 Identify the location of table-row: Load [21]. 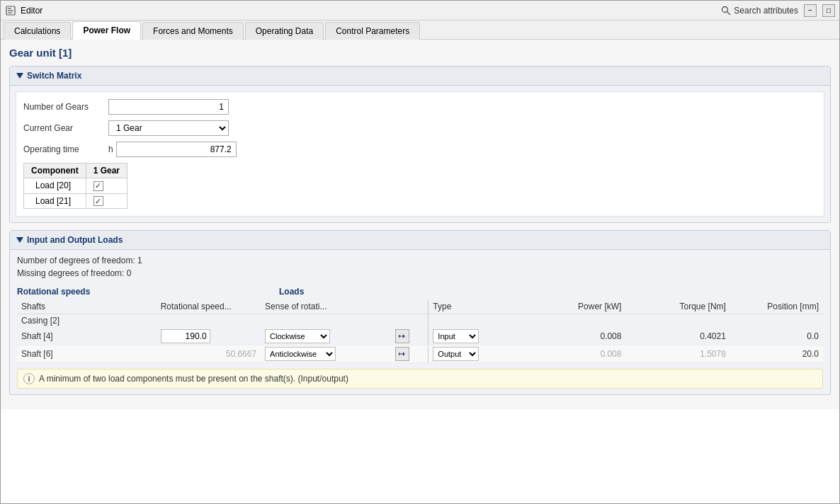
(76, 201).